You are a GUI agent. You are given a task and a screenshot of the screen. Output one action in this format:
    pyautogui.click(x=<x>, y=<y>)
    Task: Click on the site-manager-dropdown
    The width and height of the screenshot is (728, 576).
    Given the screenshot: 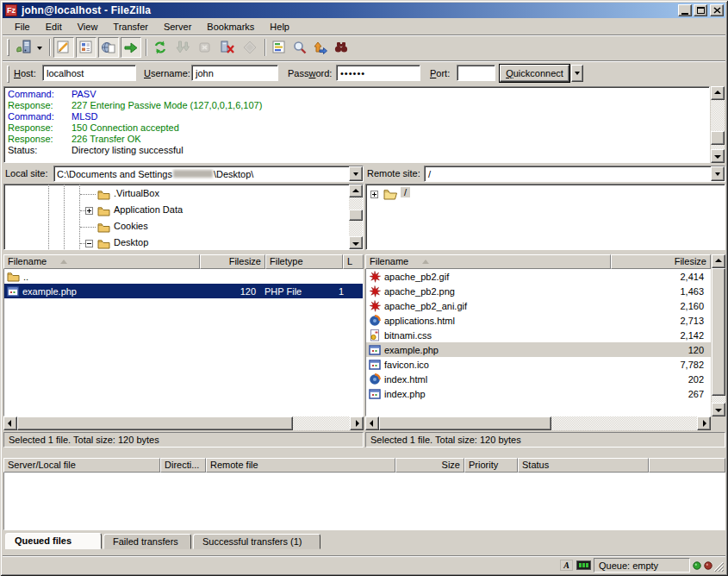 What is the action you would take?
    pyautogui.click(x=40, y=48)
    